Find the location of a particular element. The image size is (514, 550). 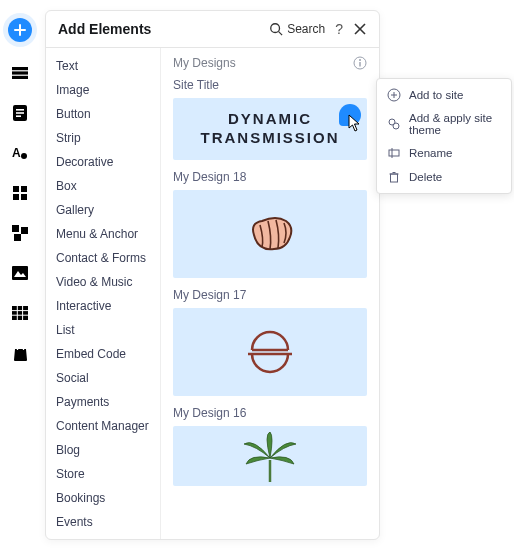

sidebar-item-box: Box is located at coordinates (103, 186).